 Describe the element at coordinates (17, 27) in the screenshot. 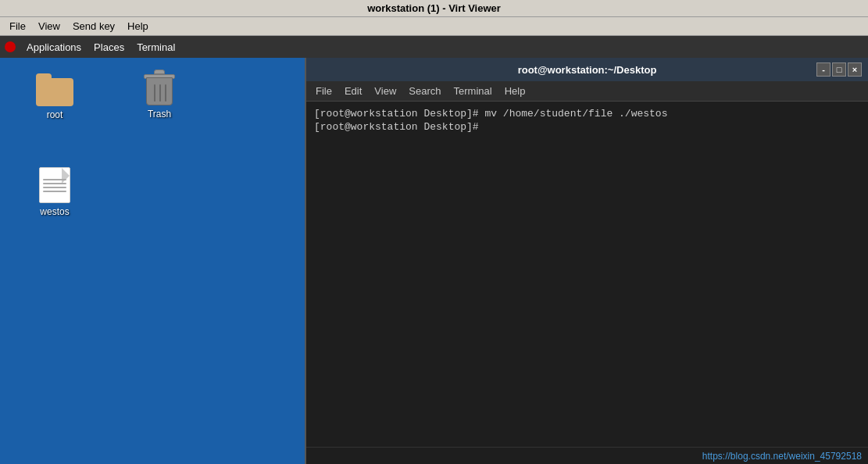

I see `menu-item-file: File` at that location.